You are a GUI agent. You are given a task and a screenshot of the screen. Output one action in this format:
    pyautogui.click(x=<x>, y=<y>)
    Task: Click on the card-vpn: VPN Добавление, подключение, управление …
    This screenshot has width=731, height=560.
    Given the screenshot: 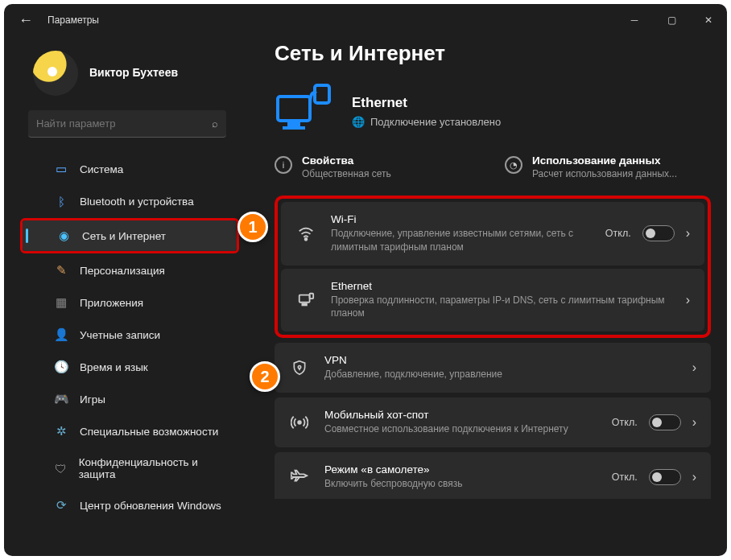 What is the action you would take?
    pyautogui.click(x=493, y=368)
    